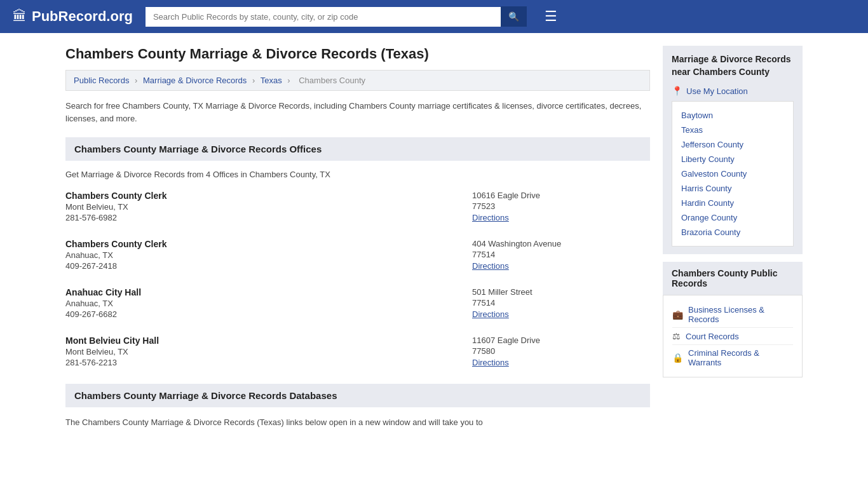  What do you see at coordinates (733, 130) in the screenshot?
I see `sidebar-link-texas: Texas` at bounding box center [733, 130].